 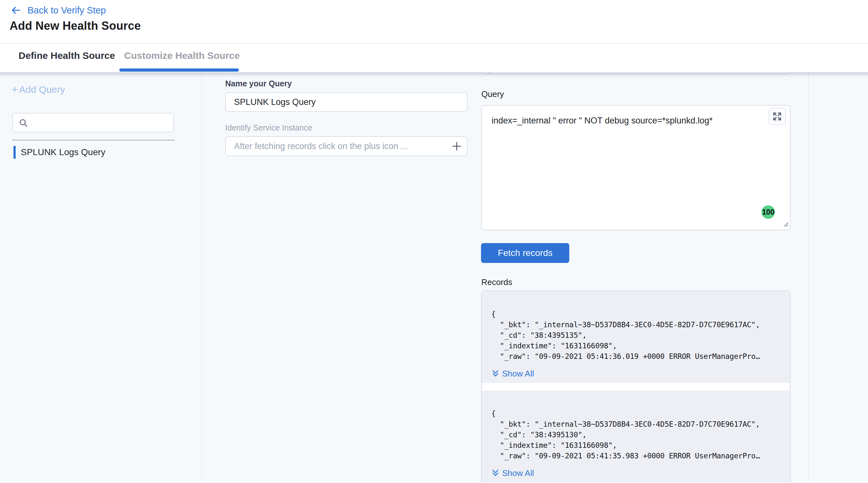 What do you see at coordinates (258, 84) in the screenshot?
I see `name-your-query-label: Name your Query` at bounding box center [258, 84].